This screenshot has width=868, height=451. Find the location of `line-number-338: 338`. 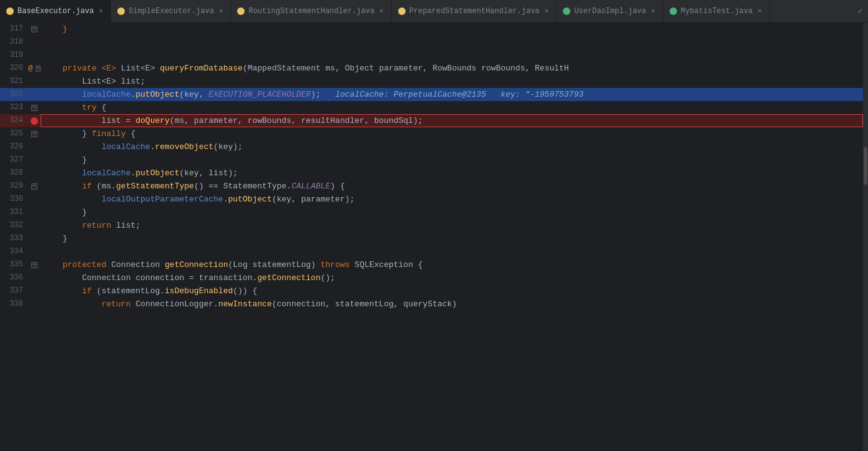

line-number-338: 338 is located at coordinates (14, 304).